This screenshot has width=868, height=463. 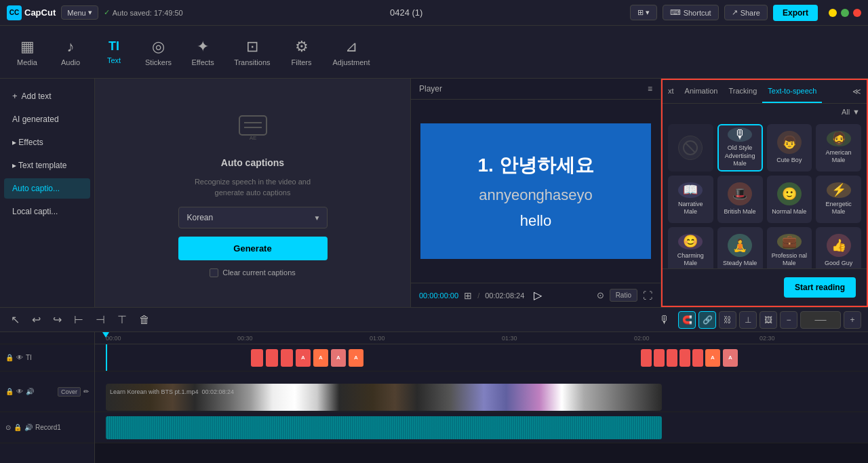 What do you see at coordinates (838, 199) in the screenshot?
I see `voice-energetic-male: ⚡ Energetic Male` at bounding box center [838, 199].